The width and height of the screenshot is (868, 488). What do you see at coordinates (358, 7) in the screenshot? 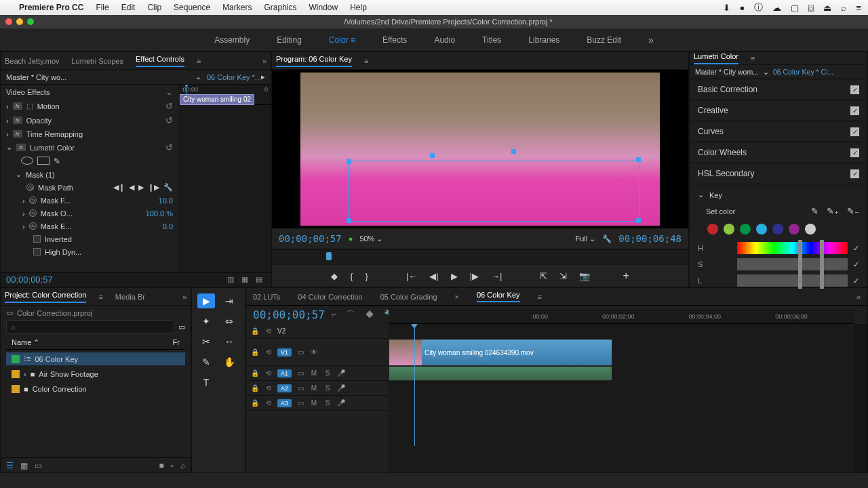
I see `menu-help: Help` at bounding box center [358, 7].